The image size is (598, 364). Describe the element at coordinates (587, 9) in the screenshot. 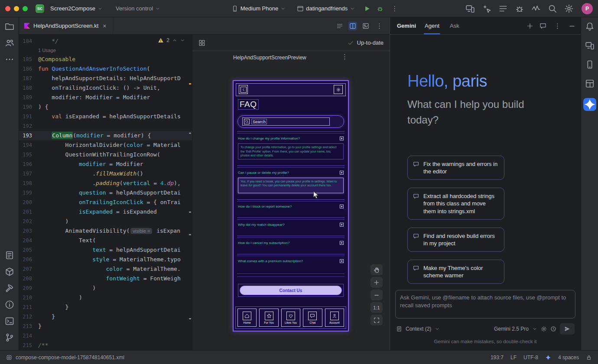

I see `profile-avatar: P` at that location.